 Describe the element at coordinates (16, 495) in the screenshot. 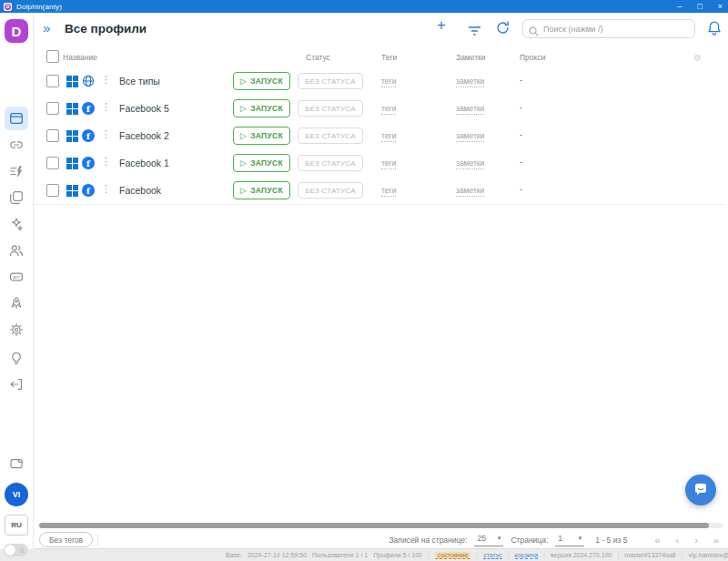

I see `user-avatar: VI` at that location.